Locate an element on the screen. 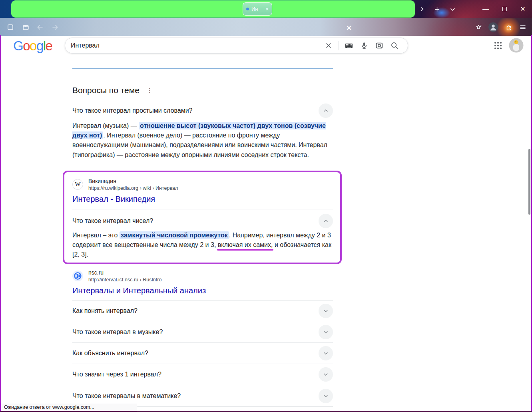  logo-letter: G is located at coordinates (18, 46).